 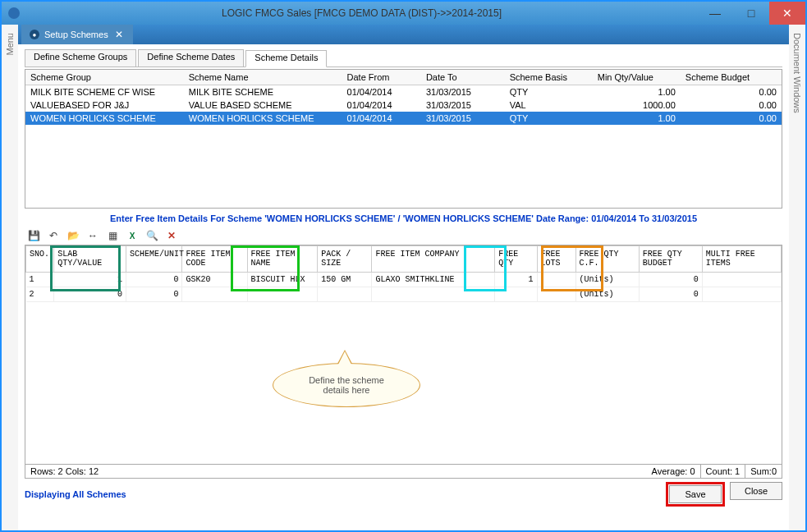 What do you see at coordinates (404, 280) in the screenshot?
I see `table-row: 110GSK20BISCUIT HLX150 GMGLAXO SMITHKLIN…` at bounding box center [404, 280].